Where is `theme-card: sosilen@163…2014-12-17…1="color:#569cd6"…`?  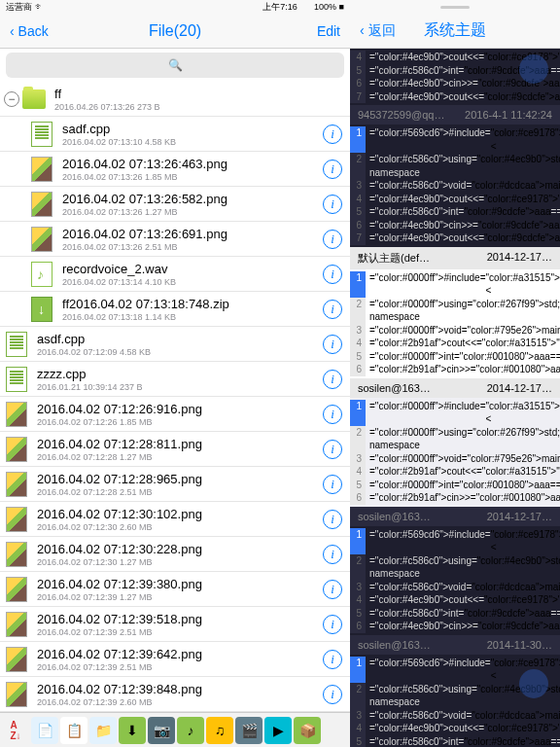
theme-card: sosilen@163…2014-12-17…1="color:#569cd6"… is located at coordinates (455, 571).